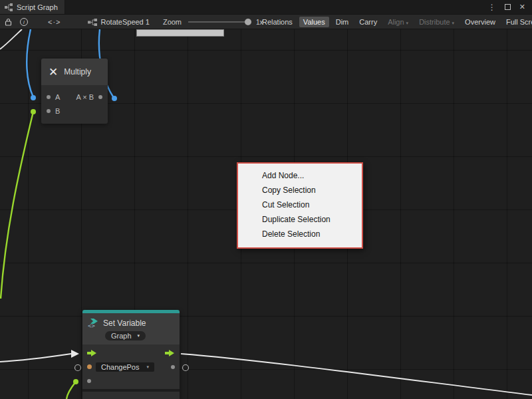  What do you see at coordinates (78, 368) in the screenshot?
I see `port-circle-left` at bounding box center [78, 368].